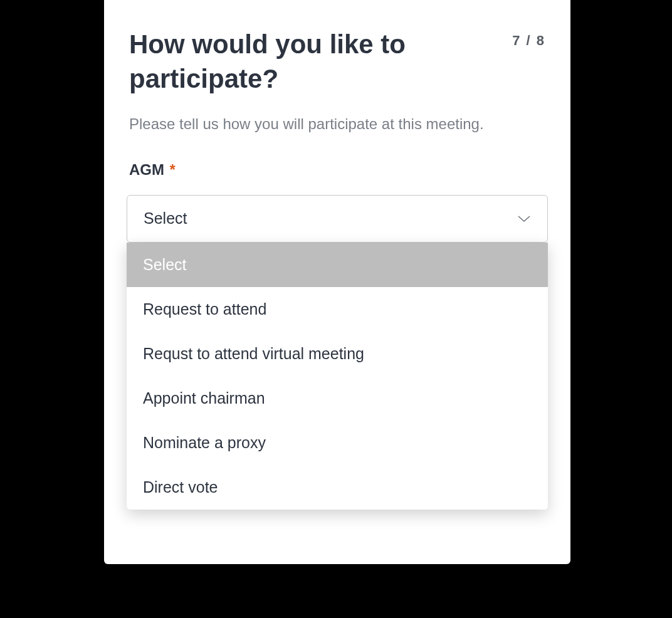  What do you see at coordinates (337, 488) in the screenshot?
I see `agm-option: Direct vote` at bounding box center [337, 488].